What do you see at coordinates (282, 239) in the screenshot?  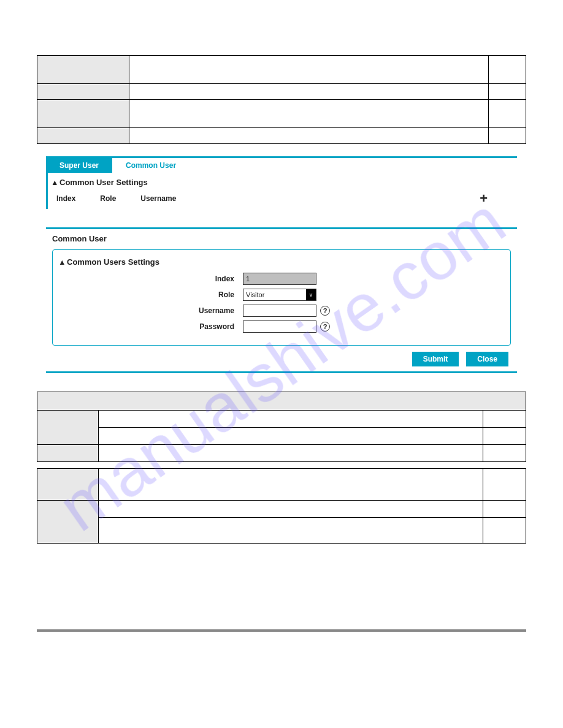 I see `panel-header-common-user: Common User` at bounding box center [282, 239].